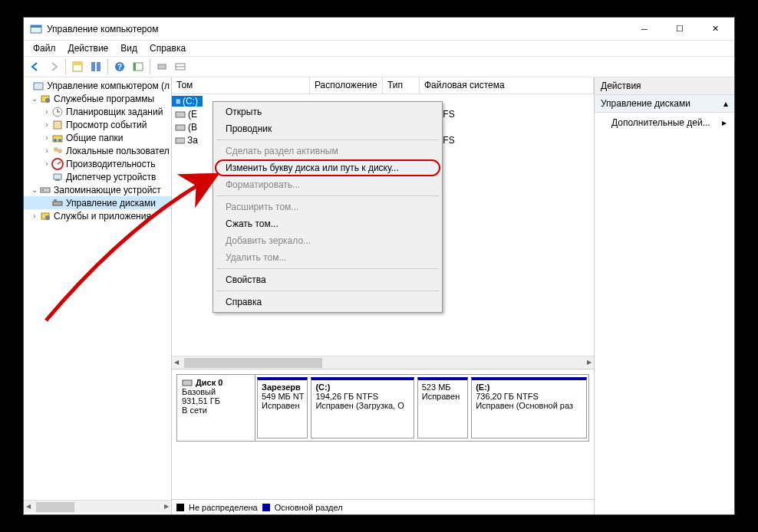  Describe the element at coordinates (443, 408) in the screenshot. I see `partition: 523 МБИсправен` at that location.